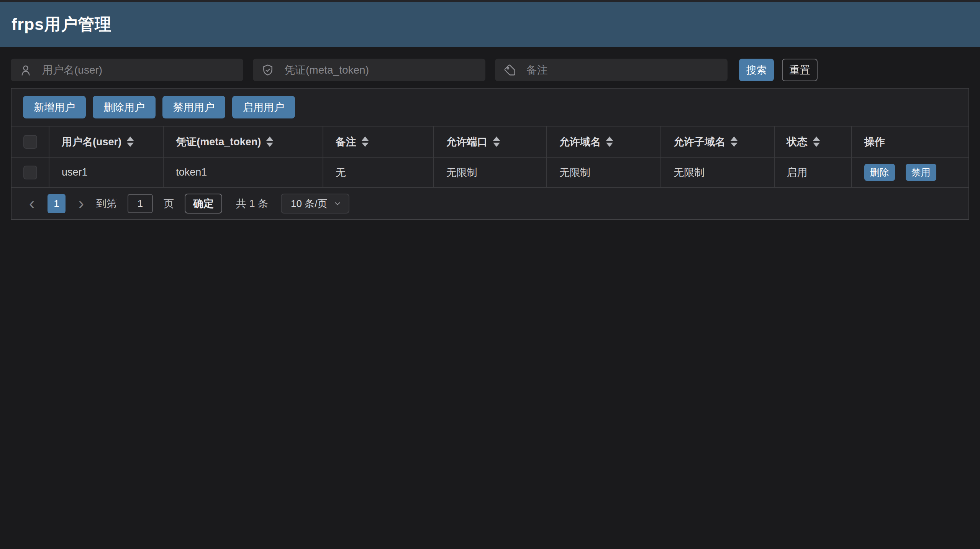 Image resolution: width=980 pixels, height=549 pixels. Describe the element at coordinates (57, 204) in the screenshot. I see `page-1-button: 1` at that location.